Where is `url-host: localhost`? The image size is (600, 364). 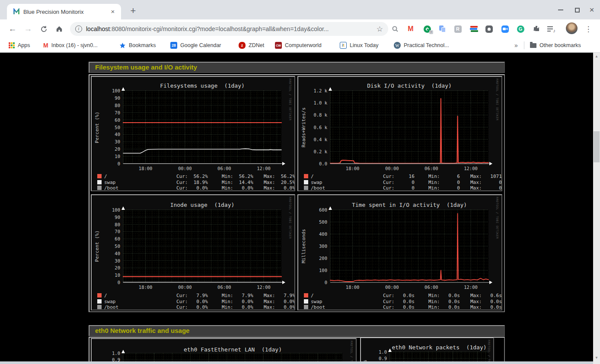 url-host: localhost is located at coordinates (98, 29).